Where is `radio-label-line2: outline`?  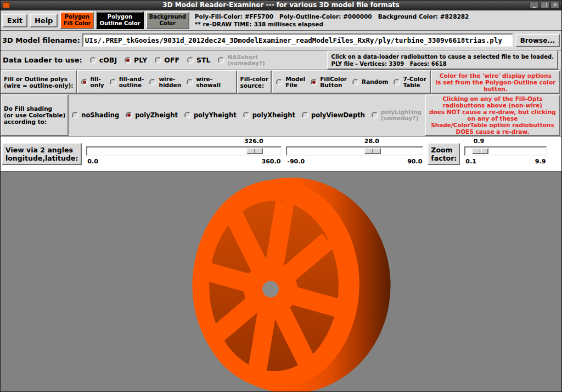 radio-label-line2: outline is located at coordinates (132, 86).